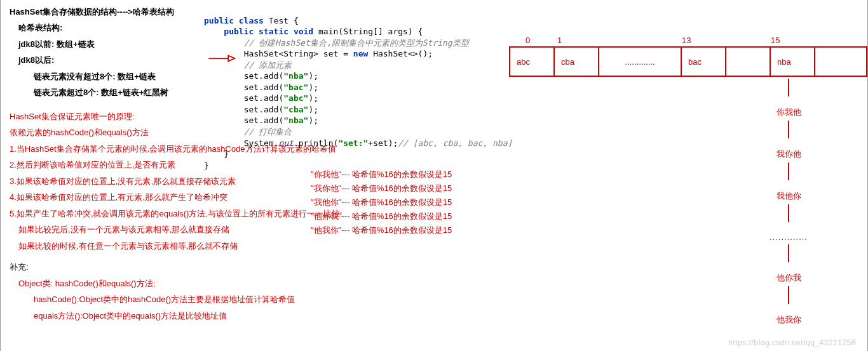 This screenshot has height=351, width=868. Describe the element at coordinates (381, 189) in the screenshot. I see `hash-row: "我你他"--- 哈希值%16的余数假设是15` at that location.